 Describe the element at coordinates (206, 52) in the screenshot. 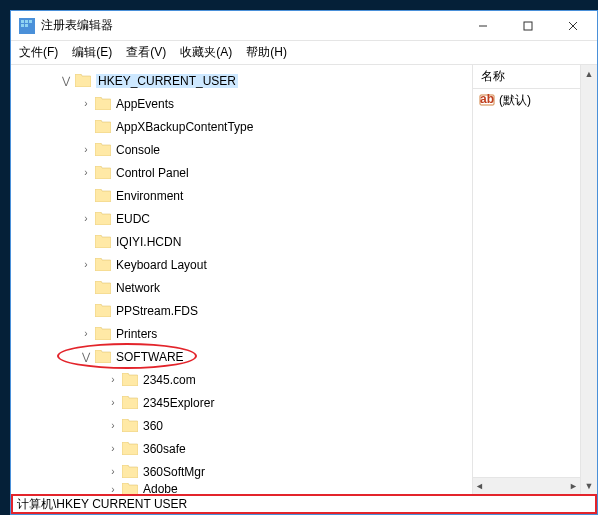

I see `menu-favorites: 收藏夹(A)` at that location.